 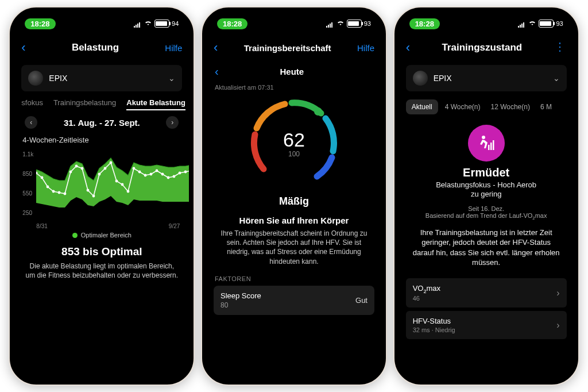 I want to click on nav-bar: ‹ Trainingsbereitschaft Hilfe, so click(x=294, y=48).